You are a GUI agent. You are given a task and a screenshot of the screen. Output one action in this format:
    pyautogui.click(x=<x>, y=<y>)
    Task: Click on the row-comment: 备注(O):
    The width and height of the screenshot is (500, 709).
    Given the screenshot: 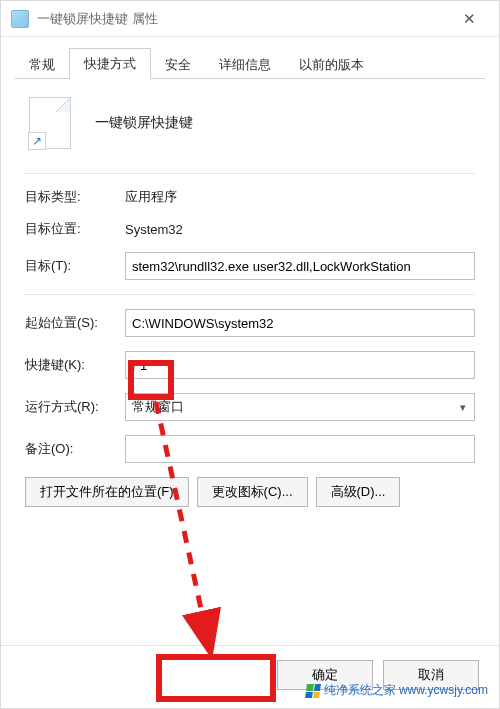 What is the action you would take?
    pyautogui.click(x=250, y=449)
    